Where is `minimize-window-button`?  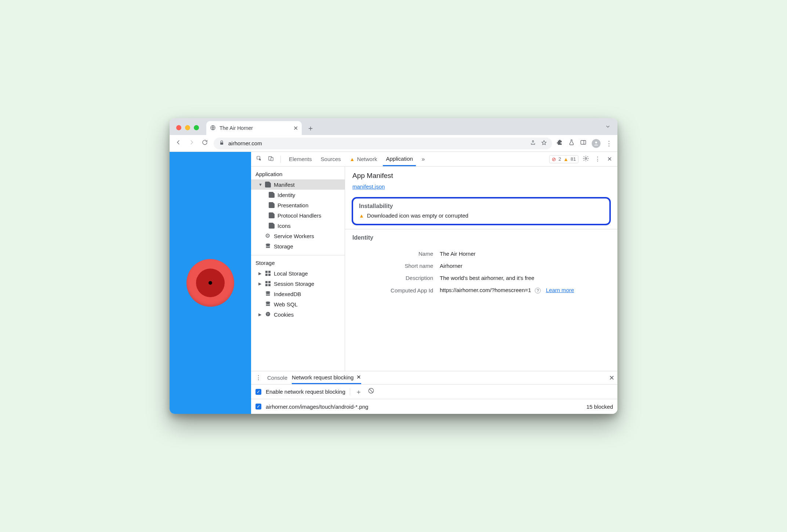 minimize-window-button is located at coordinates (188, 128).